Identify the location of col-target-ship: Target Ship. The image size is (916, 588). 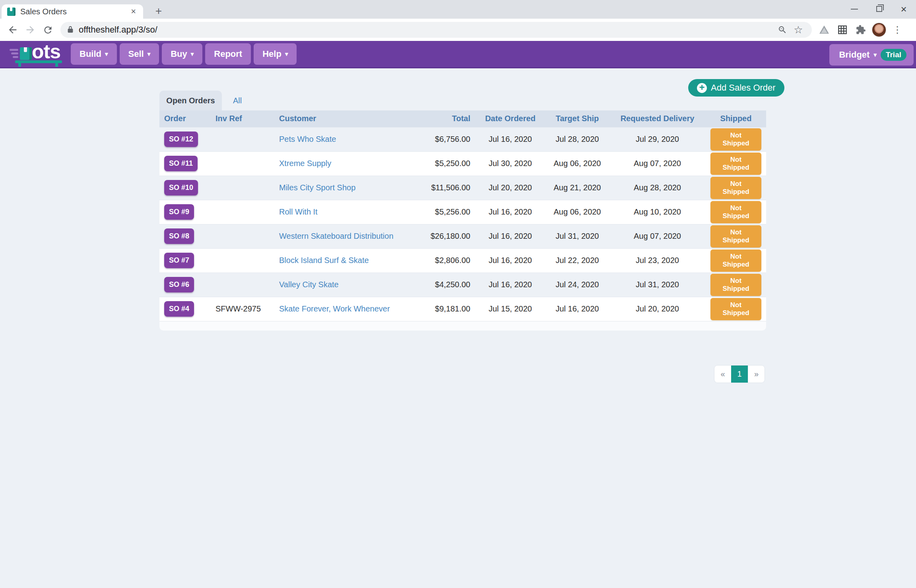
(577, 119).